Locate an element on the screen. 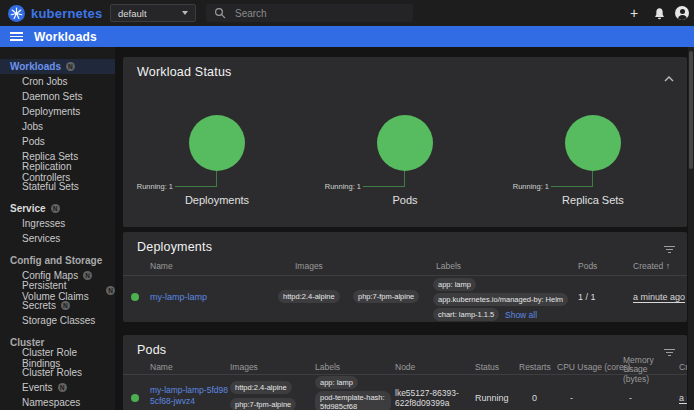 The height and width of the screenshot is (410, 694). sidebar-item-storage-classes: Storage Classes is located at coordinates (58, 320).